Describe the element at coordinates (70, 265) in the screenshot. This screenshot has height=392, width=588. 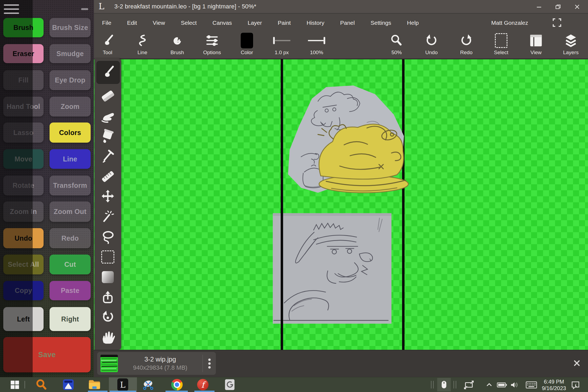
I see `side-button-cut: Cut` at that location.